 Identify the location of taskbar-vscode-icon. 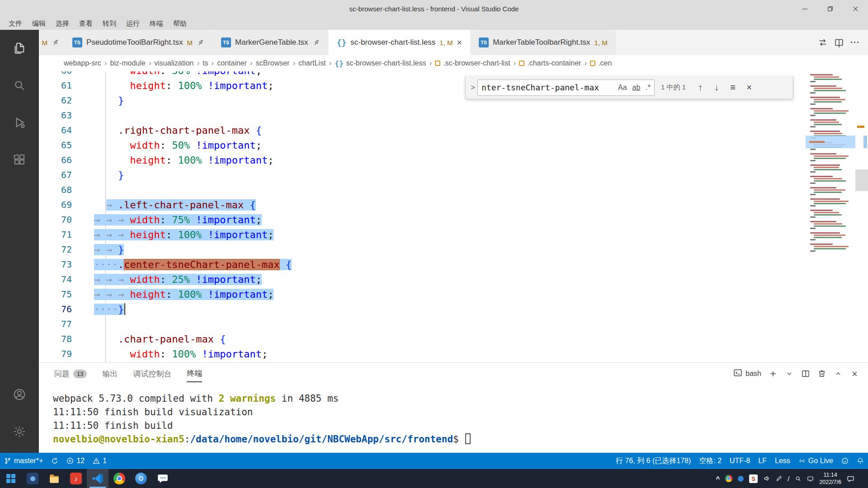
(98, 479).